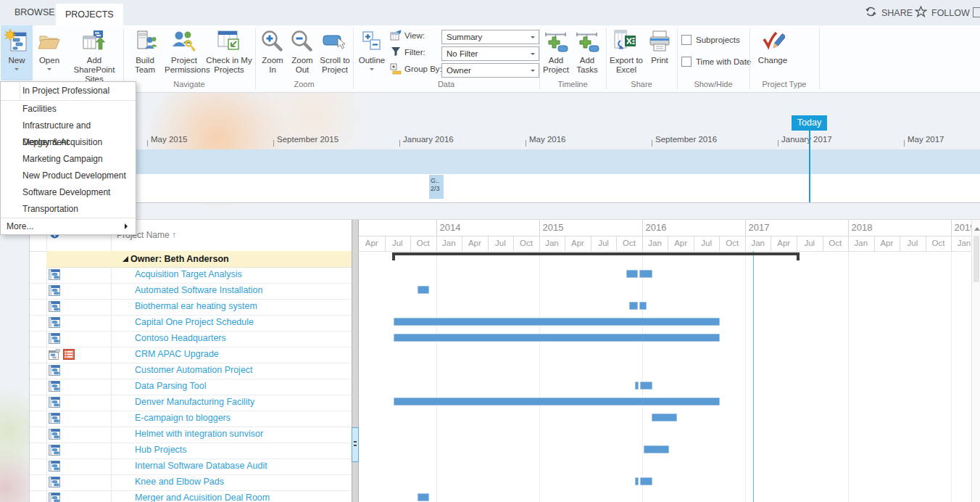 The image size is (980, 502). What do you see at coordinates (17, 53) in the screenshot?
I see `new-button: New` at bounding box center [17, 53].